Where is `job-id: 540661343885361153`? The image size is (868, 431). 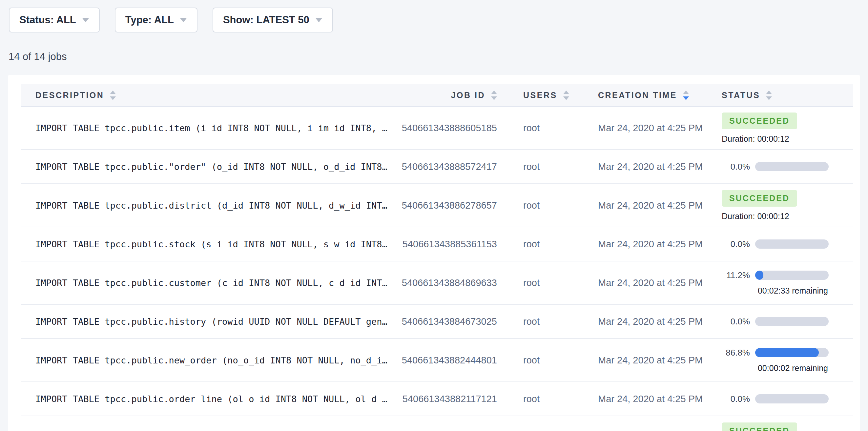 job-id: 540661343885361153 is located at coordinates (443, 244).